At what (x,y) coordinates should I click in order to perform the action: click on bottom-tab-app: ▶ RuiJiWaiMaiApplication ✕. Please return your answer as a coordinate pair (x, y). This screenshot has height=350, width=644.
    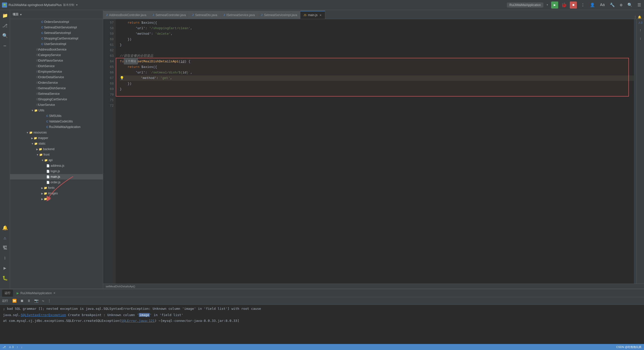
    Looking at the image, I should click on (36, 293).